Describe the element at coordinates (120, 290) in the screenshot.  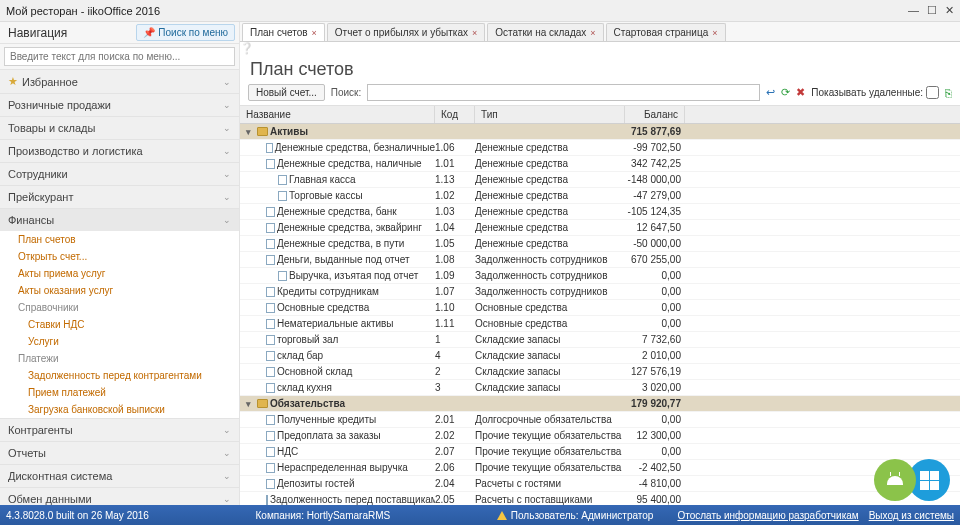
I see `sidebar-item: Акты оказания услуг` at that location.